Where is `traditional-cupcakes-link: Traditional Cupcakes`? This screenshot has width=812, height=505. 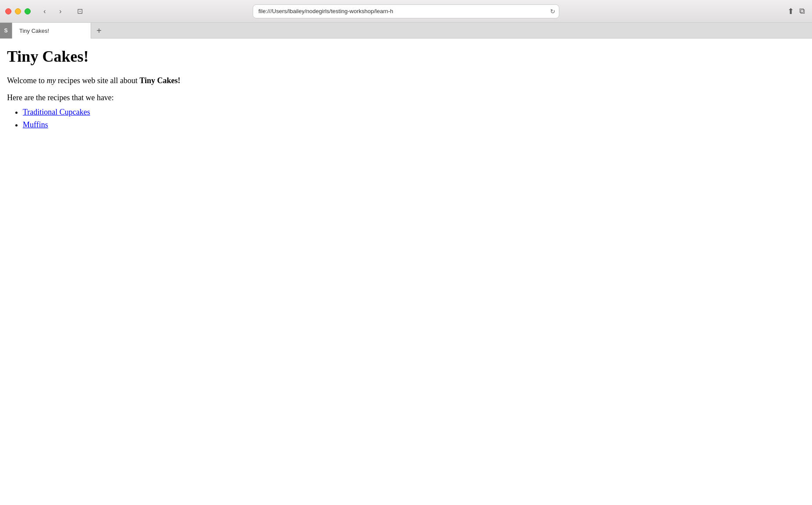 traditional-cupcakes-link: Traditional Cupcakes is located at coordinates (56, 112).